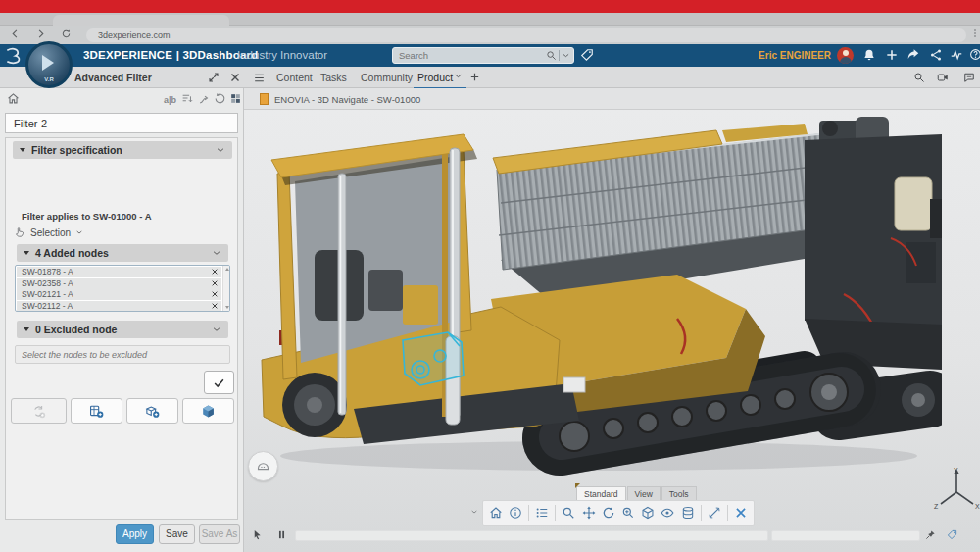 The width and height of the screenshot is (980, 552). Describe the element at coordinates (679, 494) in the screenshot. I see `toolbar-tab-tools: Tools` at that location.